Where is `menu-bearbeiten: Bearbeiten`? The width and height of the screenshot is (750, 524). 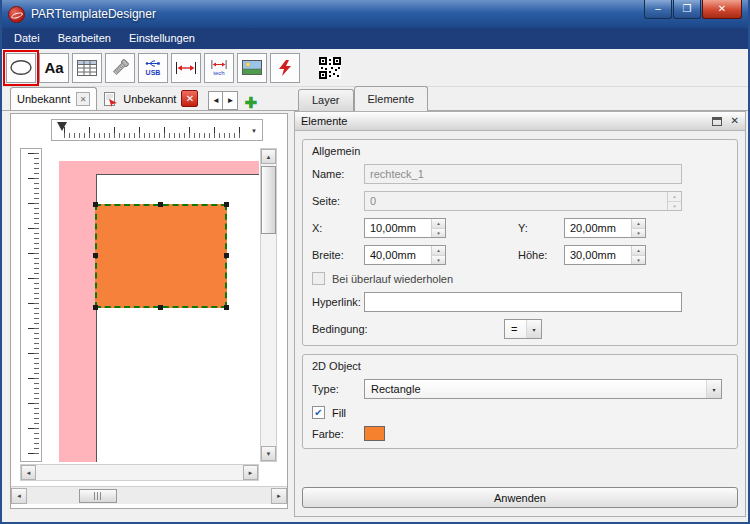
menu-bearbeiten: Bearbeiten is located at coordinates (84, 38).